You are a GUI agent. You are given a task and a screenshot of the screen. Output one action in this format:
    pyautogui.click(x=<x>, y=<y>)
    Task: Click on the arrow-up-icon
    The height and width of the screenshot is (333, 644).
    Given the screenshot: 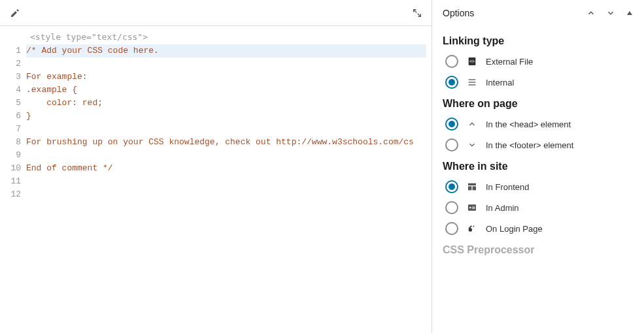 What is the action you would take?
    pyautogui.click(x=472, y=124)
    